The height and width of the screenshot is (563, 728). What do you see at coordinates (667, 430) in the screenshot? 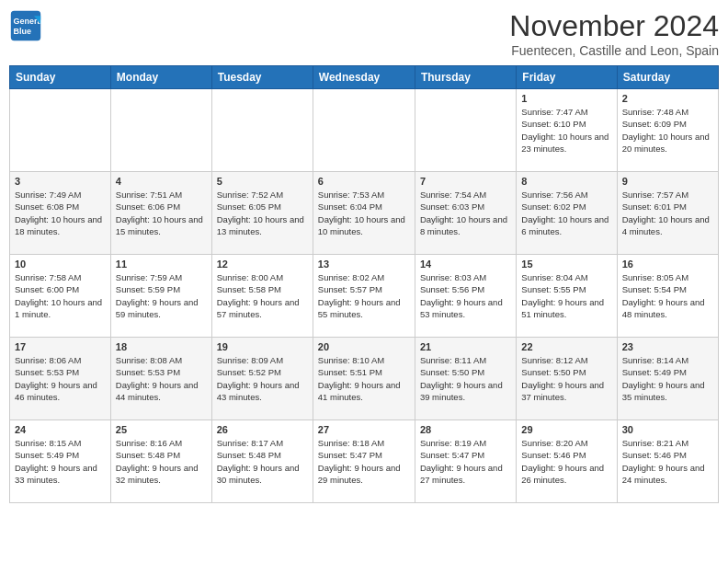
I see `day-number: 30` at bounding box center [667, 430].